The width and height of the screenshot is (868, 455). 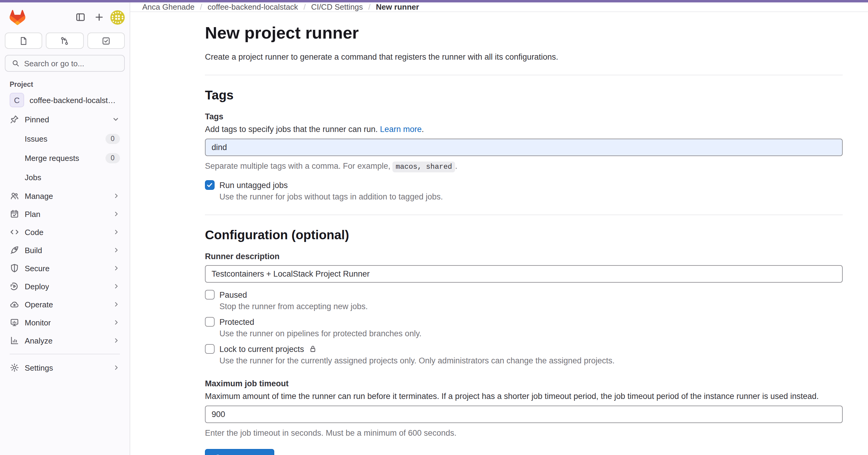 I want to click on shield-icon, so click(x=14, y=268).